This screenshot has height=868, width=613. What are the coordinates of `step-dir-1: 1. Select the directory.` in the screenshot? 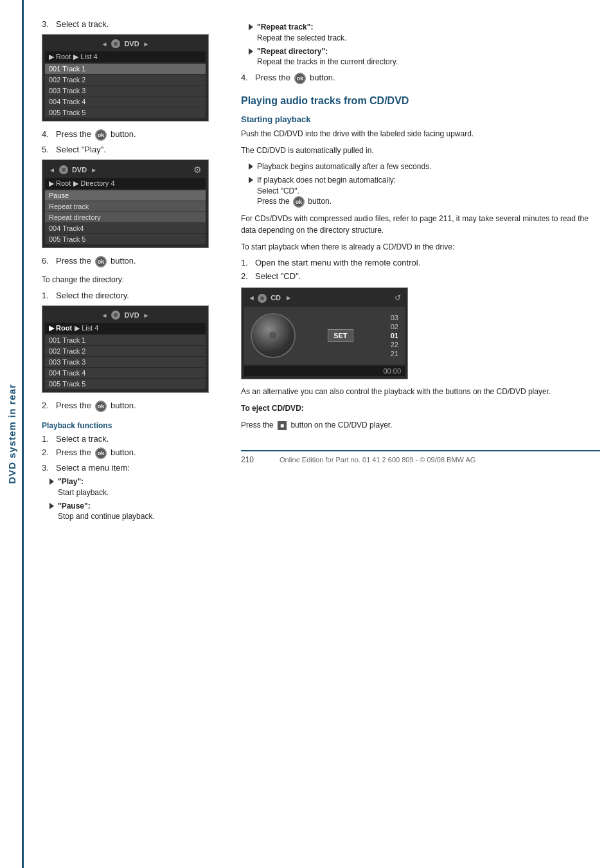 It's located at (132, 296).